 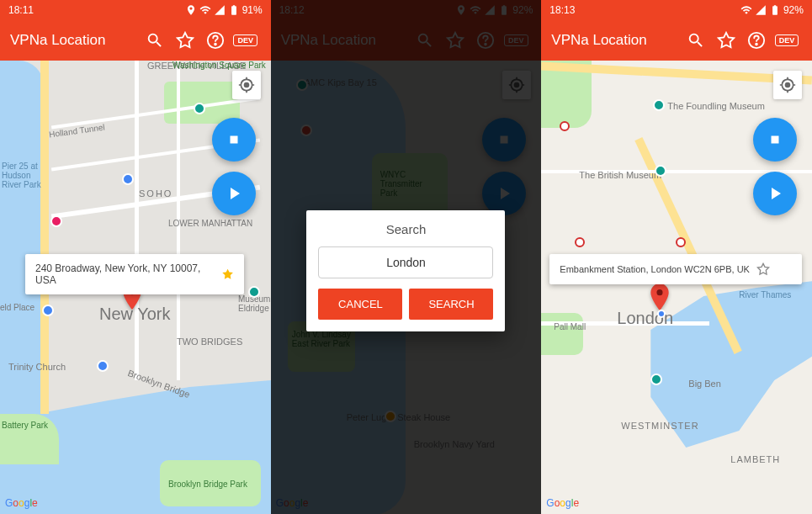 I want to click on label-bkbp: Brooklyn Bridge Park, so click(x=208, y=485).